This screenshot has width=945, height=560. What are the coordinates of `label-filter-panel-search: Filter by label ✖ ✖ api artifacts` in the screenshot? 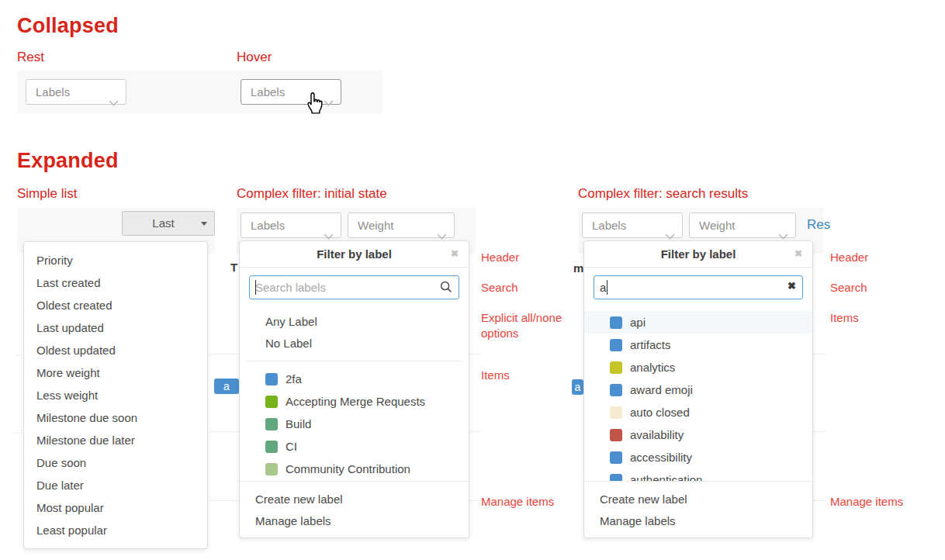 It's located at (698, 389).